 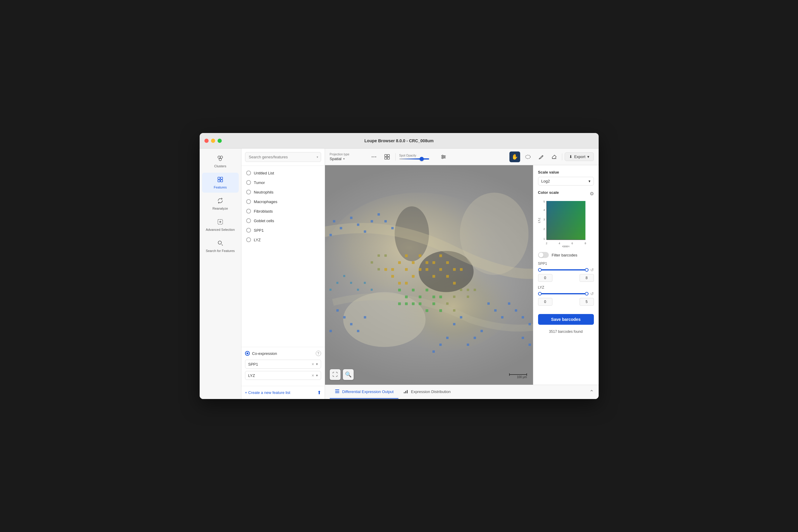 What do you see at coordinates (592, 270) in the screenshot?
I see `spp1-reset-icon: ↺` at bounding box center [592, 270].